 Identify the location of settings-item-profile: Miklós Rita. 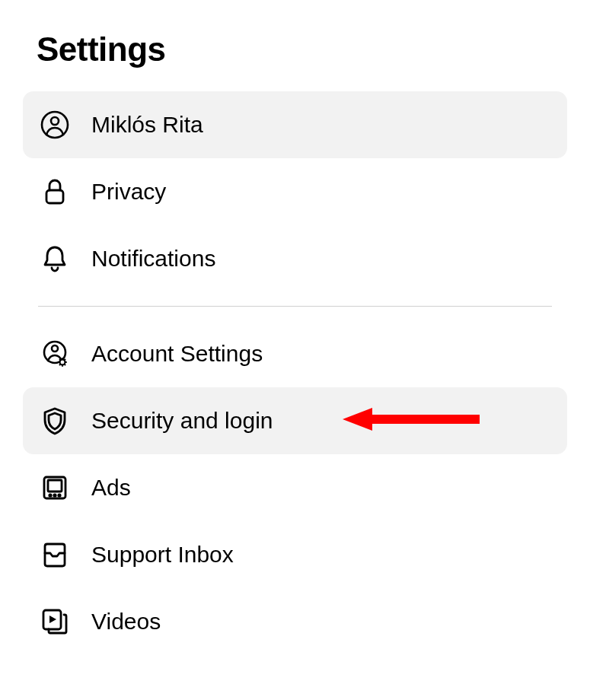
(295, 125).